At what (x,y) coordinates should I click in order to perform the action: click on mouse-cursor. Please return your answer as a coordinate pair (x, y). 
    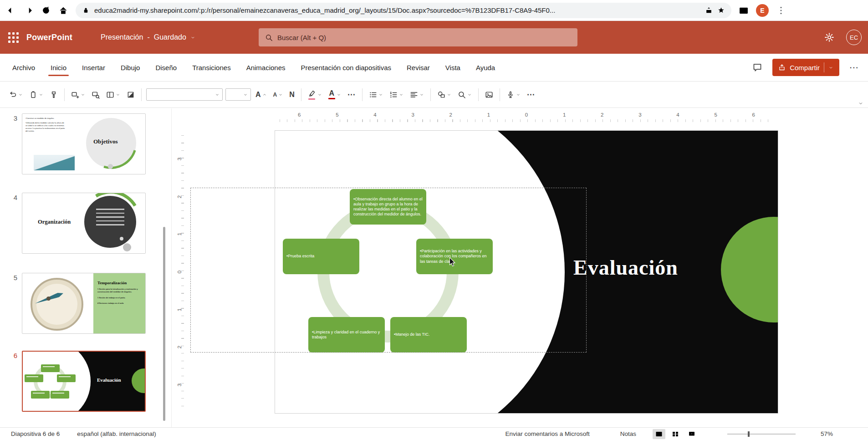
    Looking at the image, I should click on (453, 262).